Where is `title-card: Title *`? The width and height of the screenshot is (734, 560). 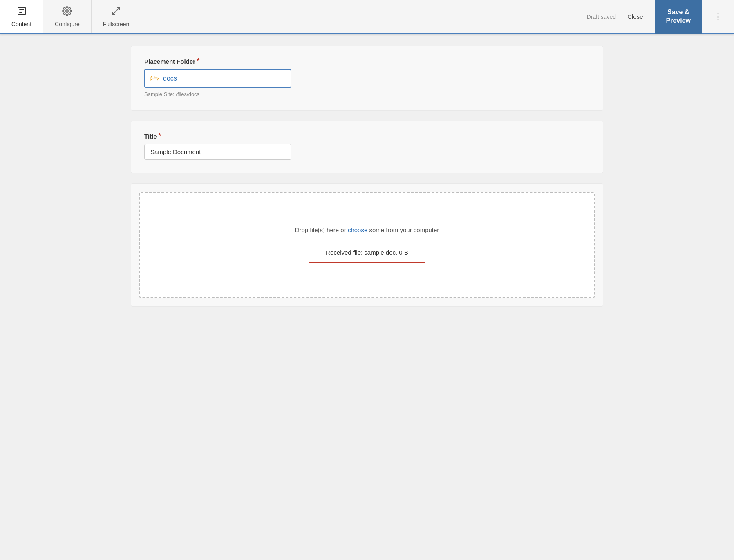
title-card: Title * is located at coordinates (367, 147).